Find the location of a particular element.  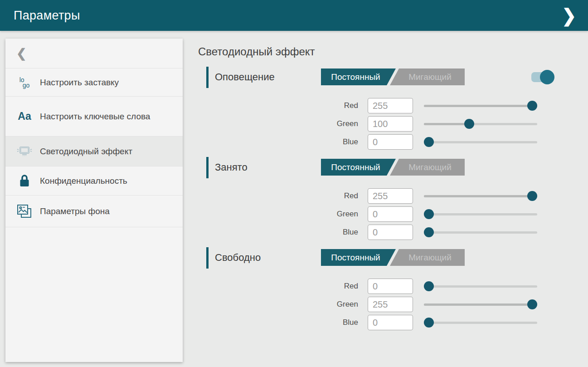

back-button: ❮ is located at coordinates (94, 54).